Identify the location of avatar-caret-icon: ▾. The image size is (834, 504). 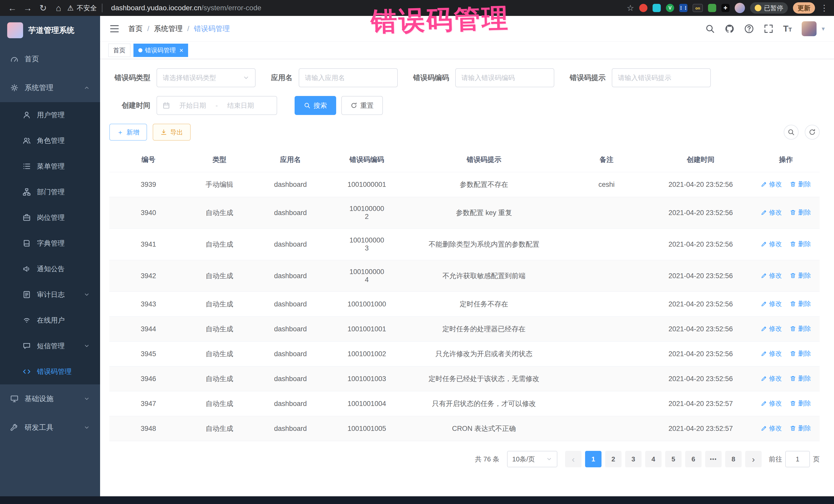
(823, 29).